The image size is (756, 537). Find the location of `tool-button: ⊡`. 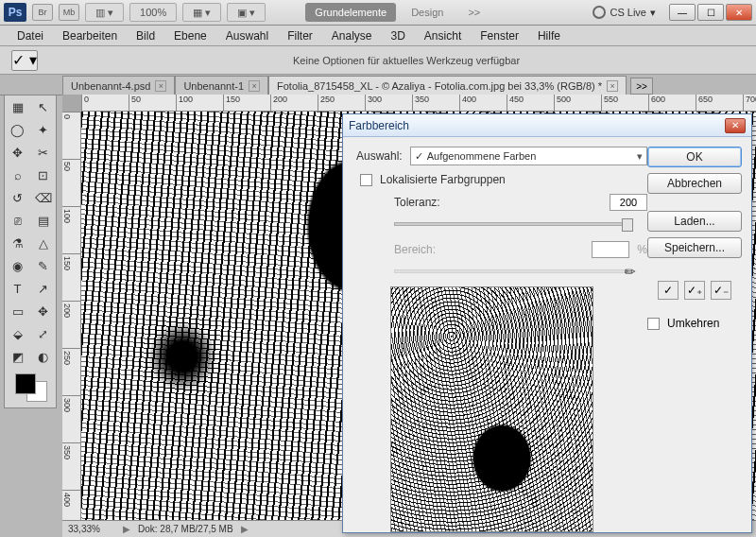

tool-button: ⊡ is located at coordinates (43, 175).